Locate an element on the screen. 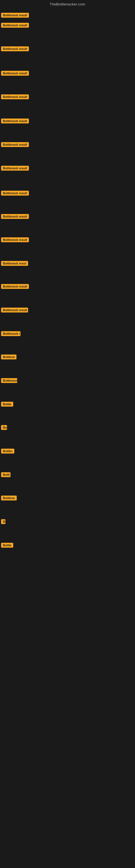 Image resolution: width=135 pixels, height=868 pixels. bottleneck-badge: Bottl is located at coordinates (6, 475).